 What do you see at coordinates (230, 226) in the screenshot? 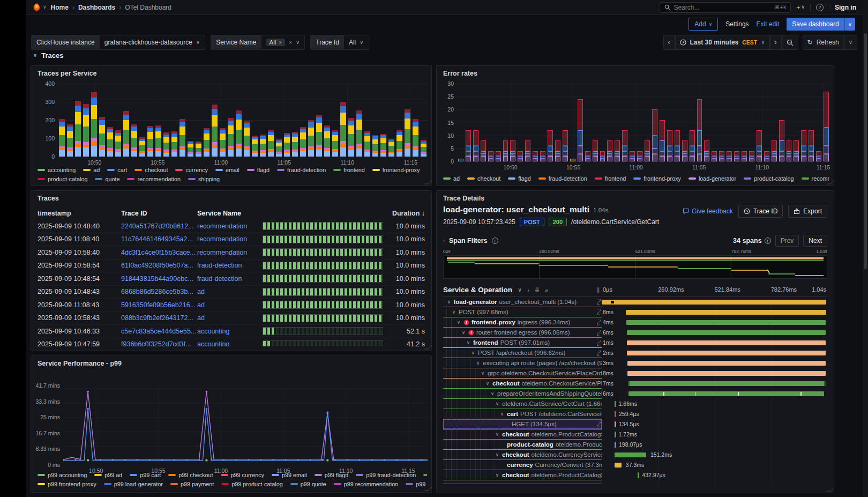
I see `cell-service-link: recommendation` at bounding box center [230, 226].